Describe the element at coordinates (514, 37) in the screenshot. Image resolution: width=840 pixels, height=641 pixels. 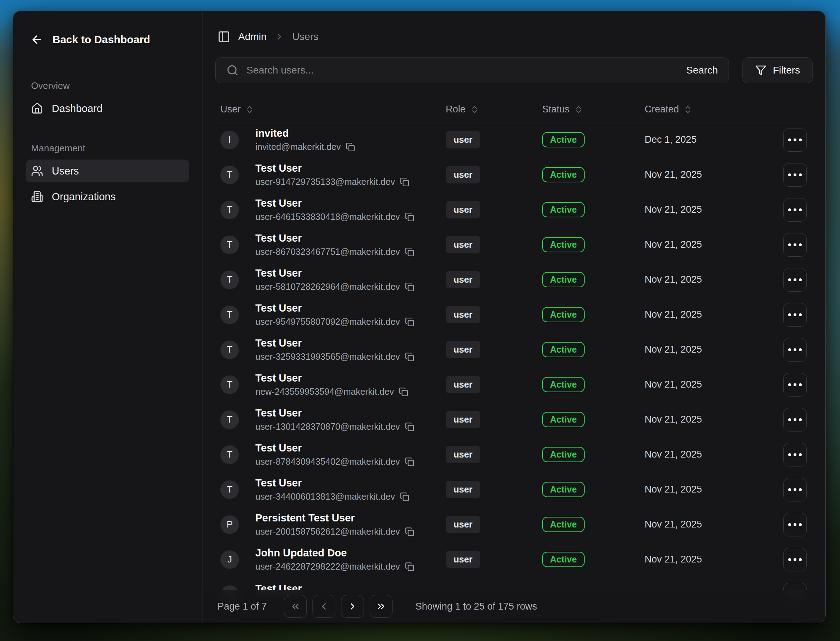
I see `breadcrumb: Admin Users` at that location.